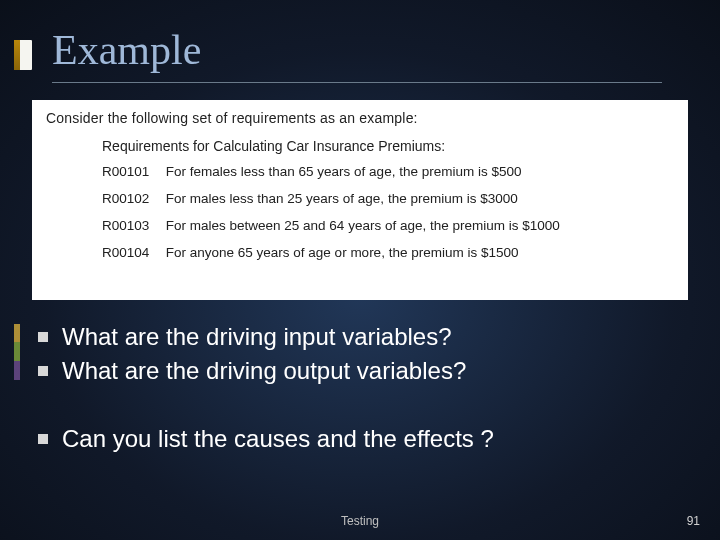 Image resolution: width=720 pixels, height=540 pixels. What do you see at coordinates (342, 252) in the screenshot?
I see `requirement-text: For anyone 65 years of age or more, the …` at bounding box center [342, 252].